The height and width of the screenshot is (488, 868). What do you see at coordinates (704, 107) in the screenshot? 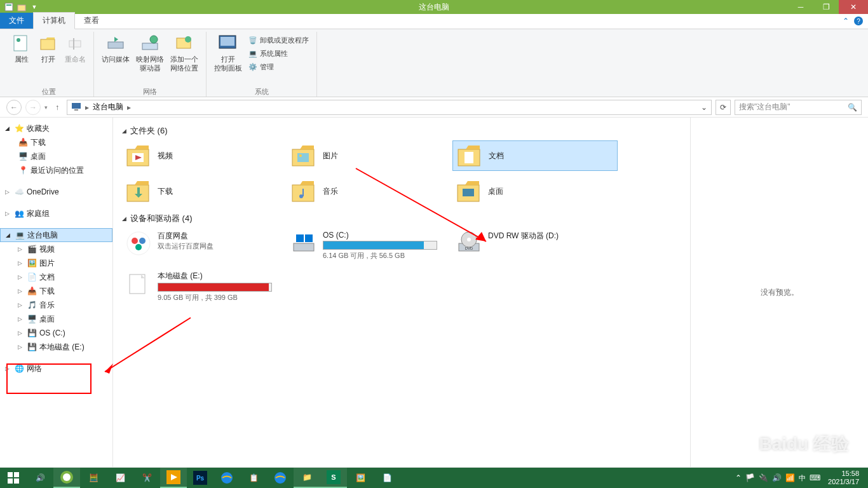
I see `addr-dropdown-icon: ⌄` at bounding box center [704, 107].